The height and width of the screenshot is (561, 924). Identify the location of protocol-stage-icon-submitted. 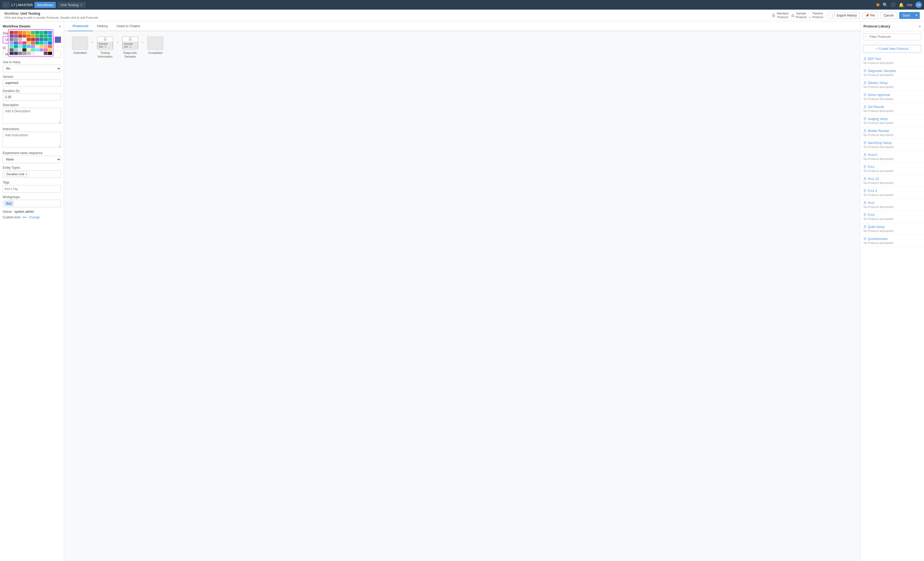
(80, 43).